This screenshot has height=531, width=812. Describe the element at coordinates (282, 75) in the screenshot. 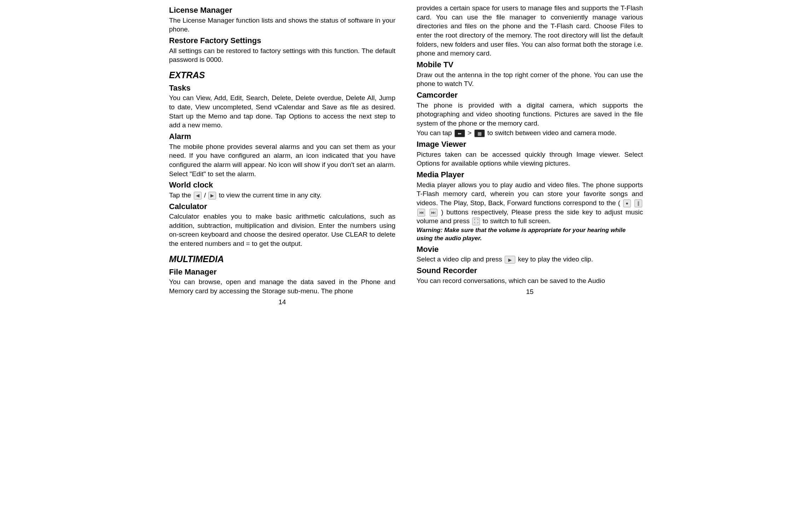

I see `heading-extras: EXTRAS` at that location.